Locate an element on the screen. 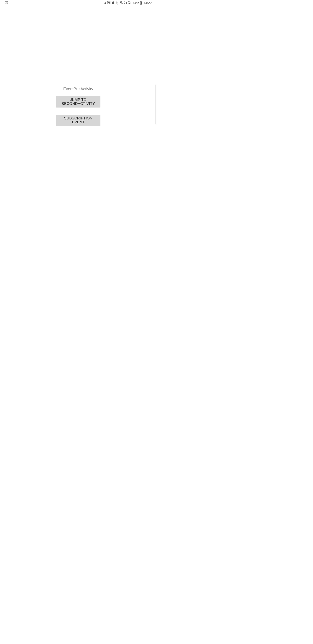  svg-text: 4G is located at coordinates (125, 2).